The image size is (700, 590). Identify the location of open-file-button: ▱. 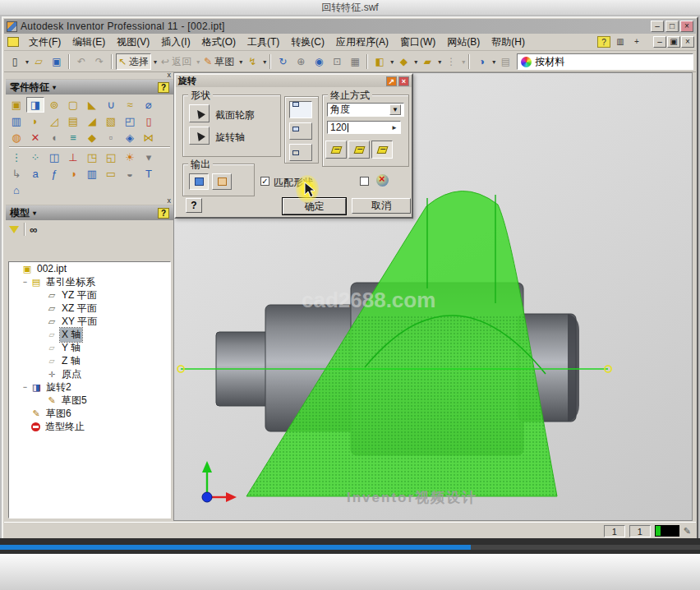
(39, 62).